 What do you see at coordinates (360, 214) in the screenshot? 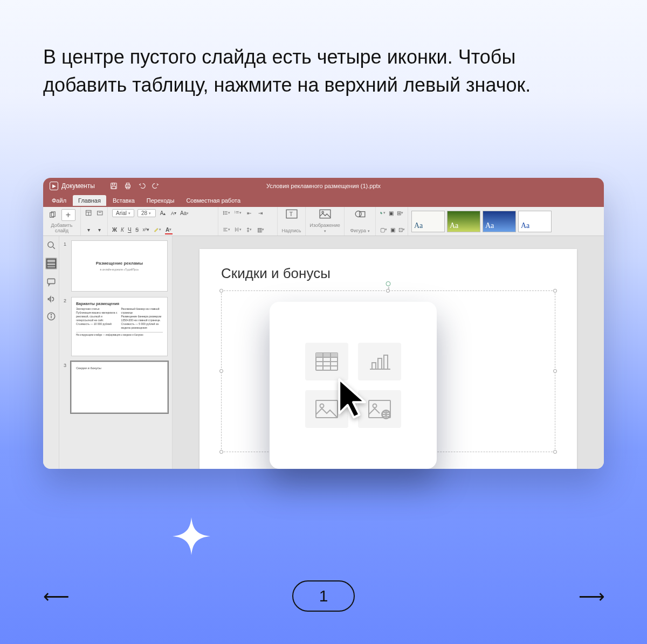
I see `shape-icon` at bounding box center [360, 214].